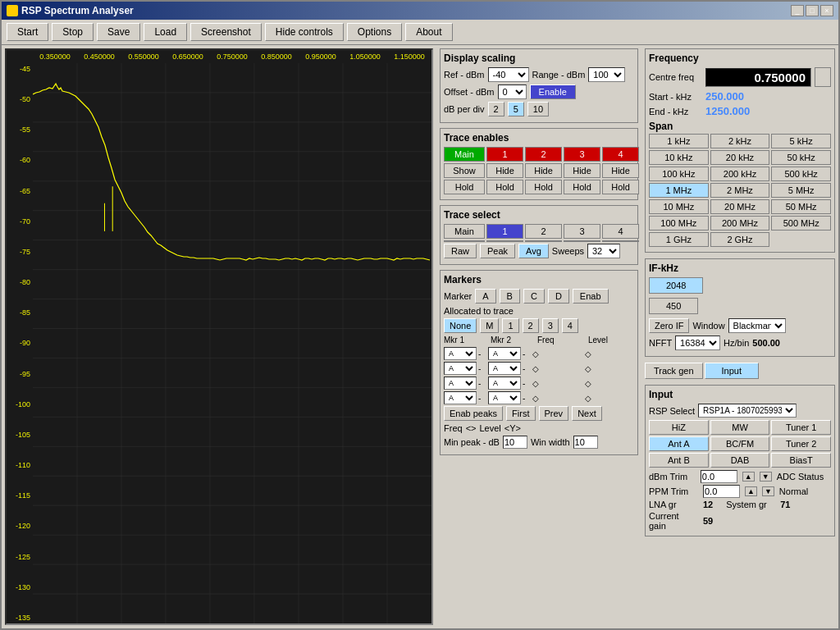 The width and height of the screenshot is (840, 630). Describe the element at coordinates (740, 444) in the screenshot. I see `bcfm-button: BC/FM` at that location.